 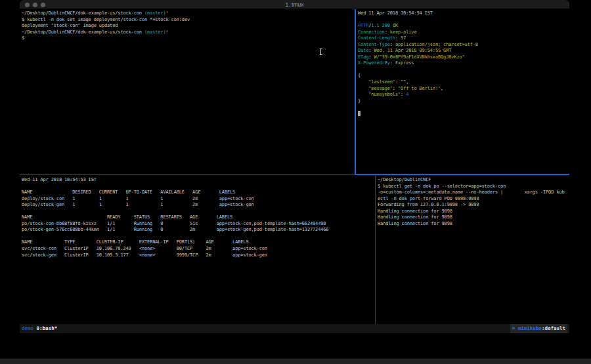 What do you see at coordinates (462, 89) in the screenshot?
I see `terminal-line: "message": "Off to Berlin!",` at bounding box center [462, 89].